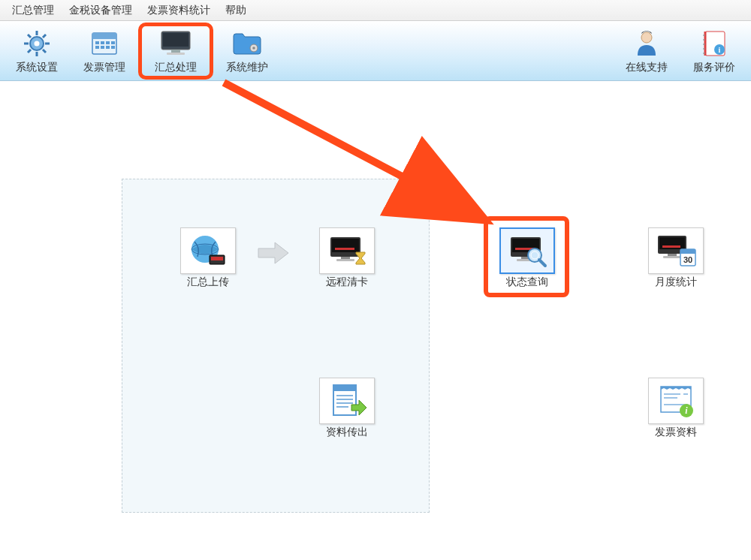  Describe the element at coordinates (714, 44) in the screenshot. I see `notebook-info-icon: i` at that location.